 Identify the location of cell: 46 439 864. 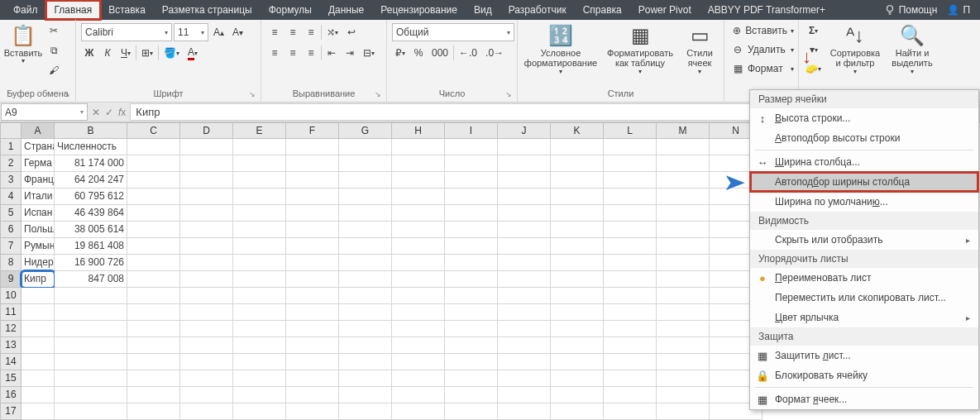
(91, 213).